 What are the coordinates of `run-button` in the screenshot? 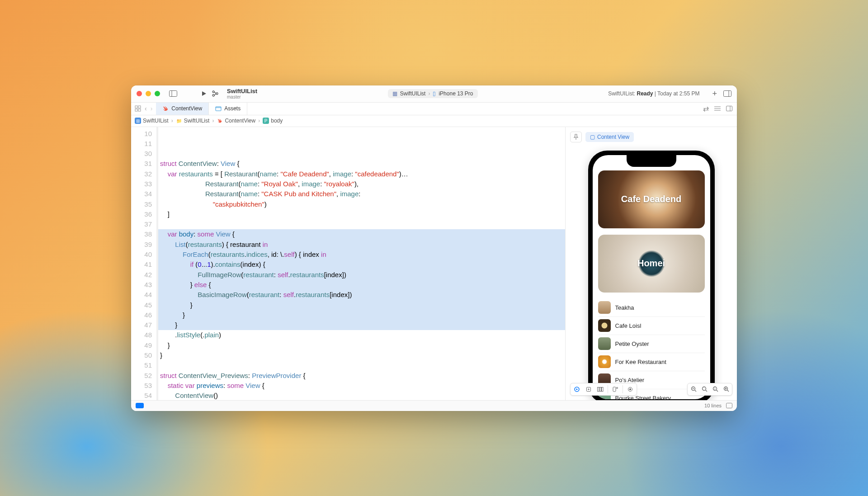 It's located at (204, 94).